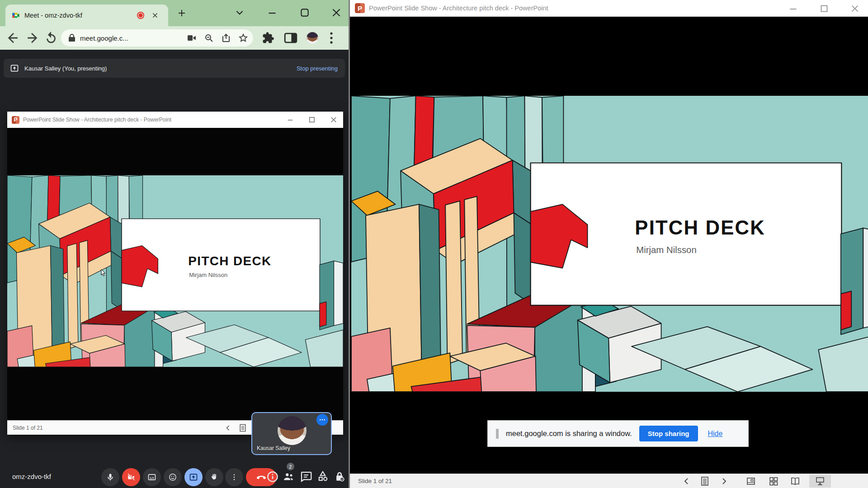 The image size is (868, 488). What do you see at coordinates (609, 8) in the screenshot?
I see `powerpoint-titlebar: P PowerPoint Slide Show - Architecture p…` at bounding box center [609, 8].